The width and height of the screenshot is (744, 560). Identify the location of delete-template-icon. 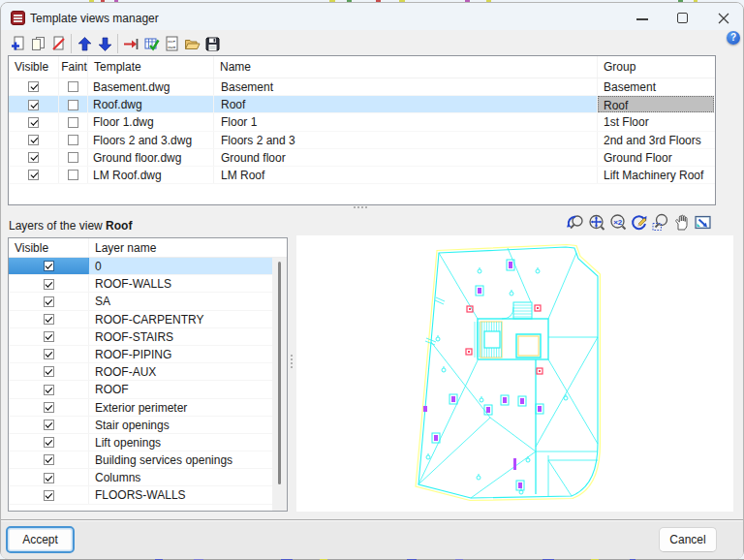
(58, 45).